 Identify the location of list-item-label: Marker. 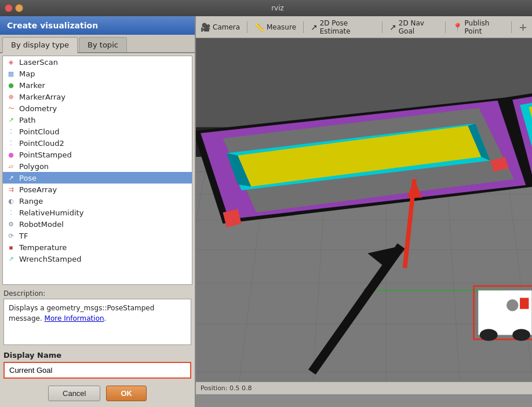
(32, 86).